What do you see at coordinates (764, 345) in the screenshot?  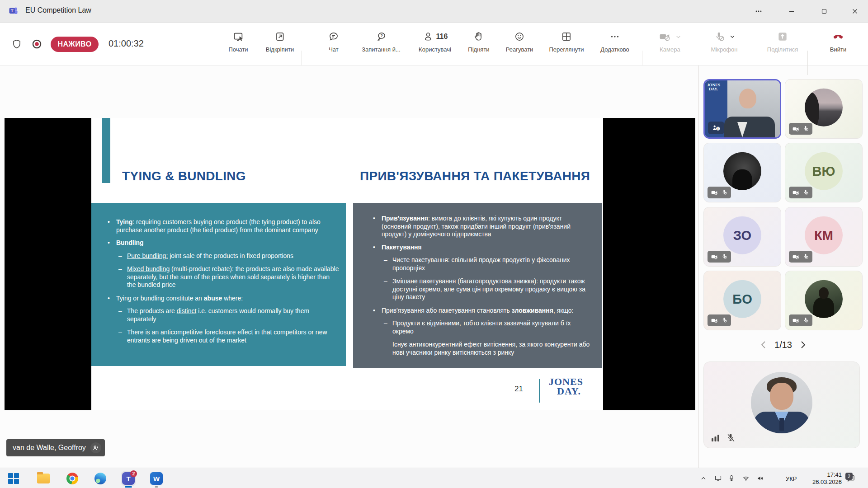 I see `prev-page-icon` at bounding box center [764, 345].